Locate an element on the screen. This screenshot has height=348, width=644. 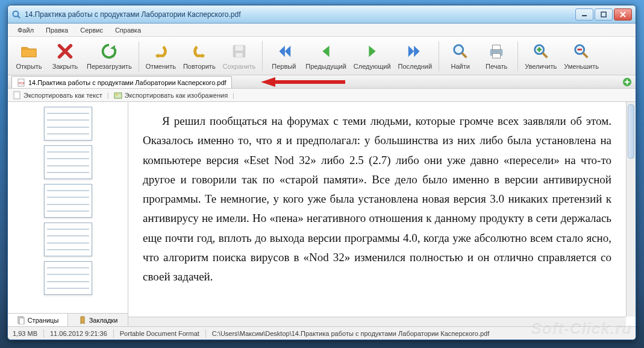
svg-text: PDF is located at coordinates (22, 83).